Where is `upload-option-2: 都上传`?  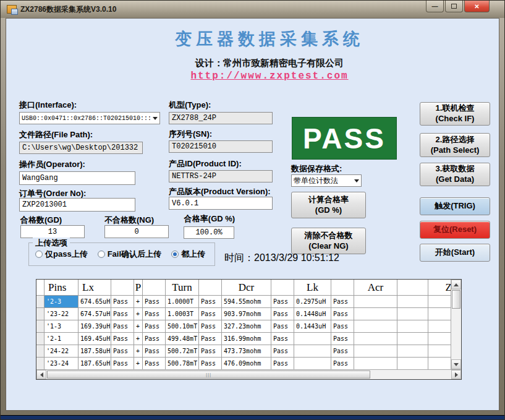 upload-option-2: 都上传 is located at coordinates (188, 254).